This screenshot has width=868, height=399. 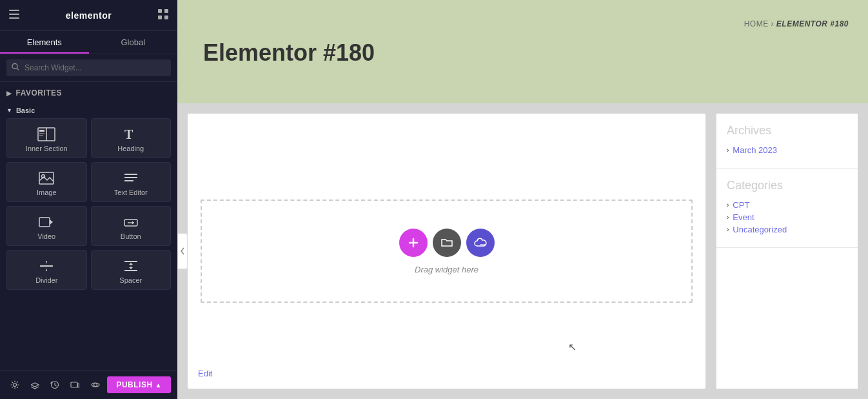 What do you see at coordinates (727, 230) in the screenshot?
I see `categories-item-2-arrow: ›` at bounding box center [727, 230].